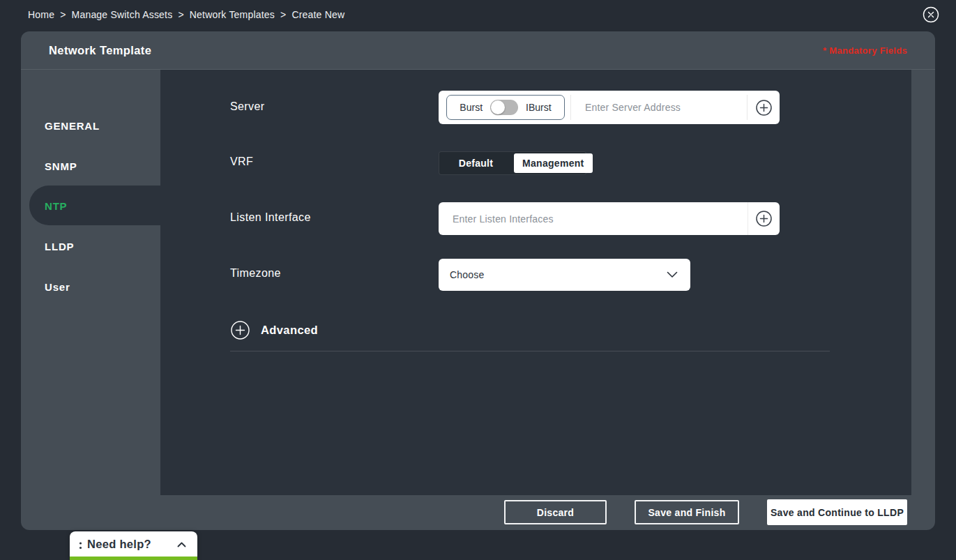  Describe the element at coordinates (504, 107) in the screenshot. I see `burst-iburst-switch` at that location.